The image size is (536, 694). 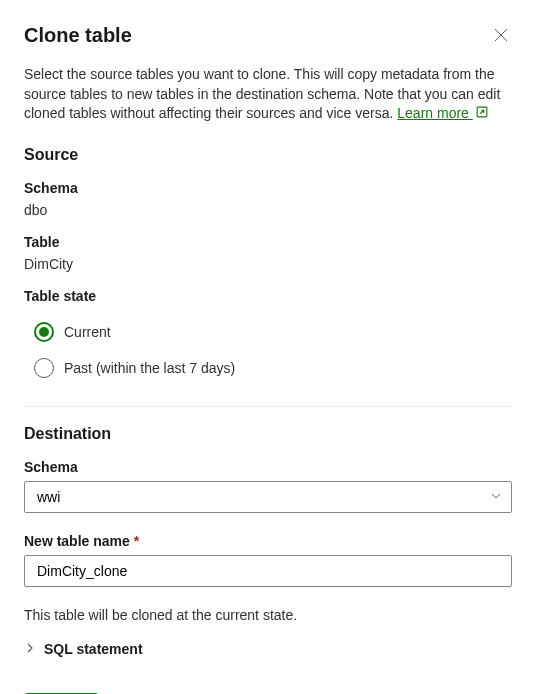 What do you see at coordinates (268, 406) in the screenshot?
I see `section-divider` at bounding box center [268, 406].